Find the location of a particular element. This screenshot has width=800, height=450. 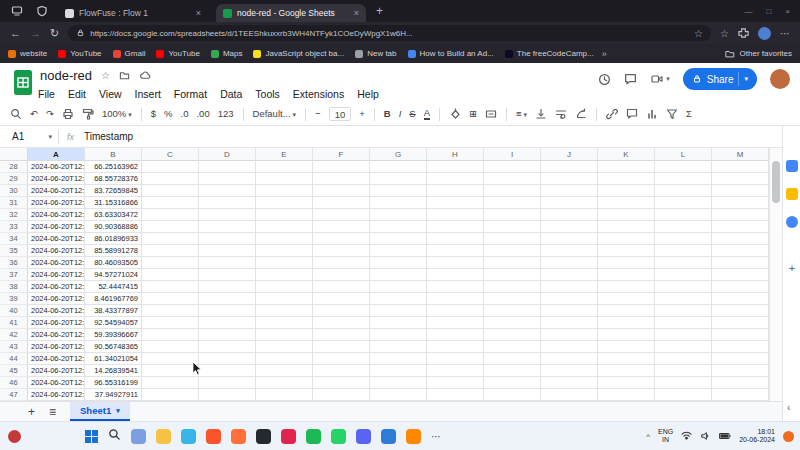

column-header: K is located at coordinates (626, 154).